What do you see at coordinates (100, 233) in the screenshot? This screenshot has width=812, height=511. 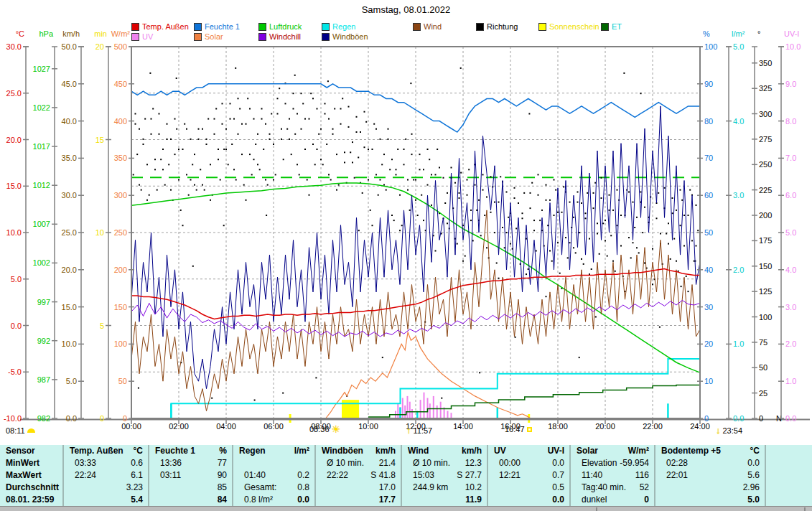 I see `svg-text: 10` at bounding box center [100, 233].